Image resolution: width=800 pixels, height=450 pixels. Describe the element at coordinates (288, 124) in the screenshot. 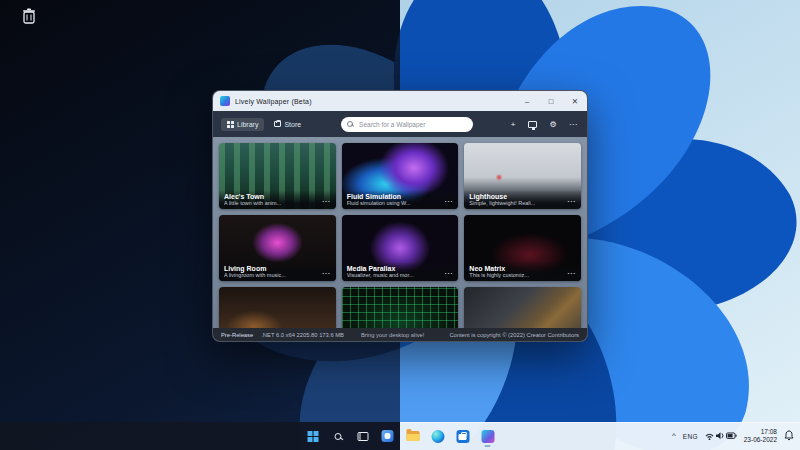

I see `tab-store: Store` at that location.